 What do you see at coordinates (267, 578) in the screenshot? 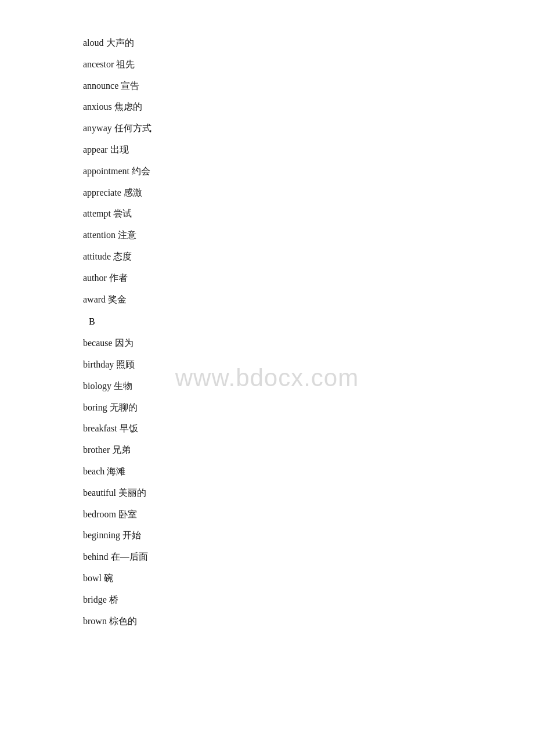
I see `word-entry-bowl: bowl 碗` at bounding box center [267, 578].